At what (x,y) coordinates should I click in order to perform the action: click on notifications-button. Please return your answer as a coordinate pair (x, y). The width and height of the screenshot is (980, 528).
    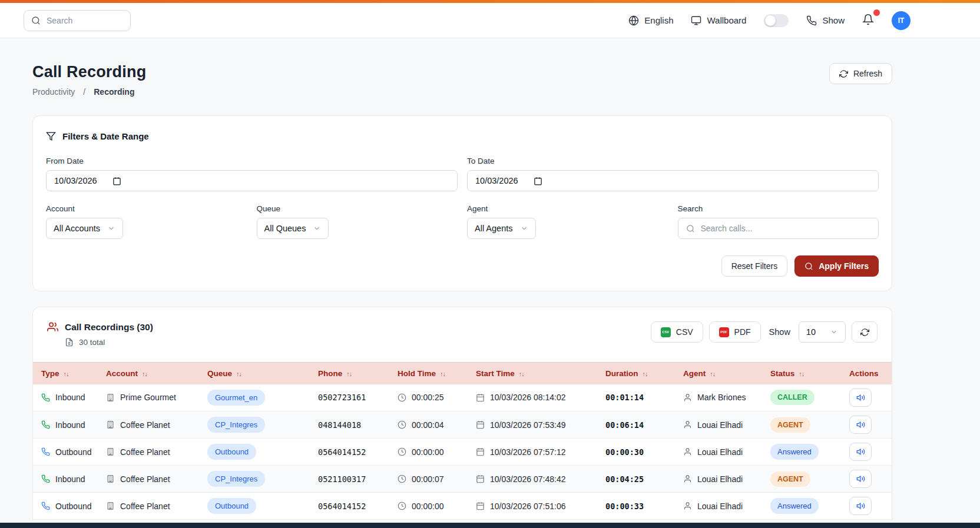
    Looking at the image, I should click on (868, 21).